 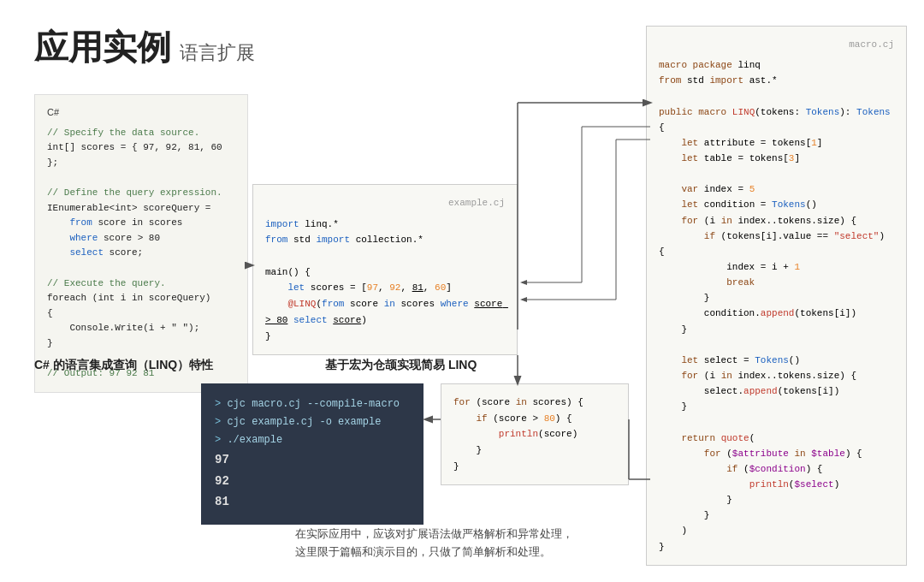 I want to click on macro-title: macro.cj, so click(x=777, y=45).